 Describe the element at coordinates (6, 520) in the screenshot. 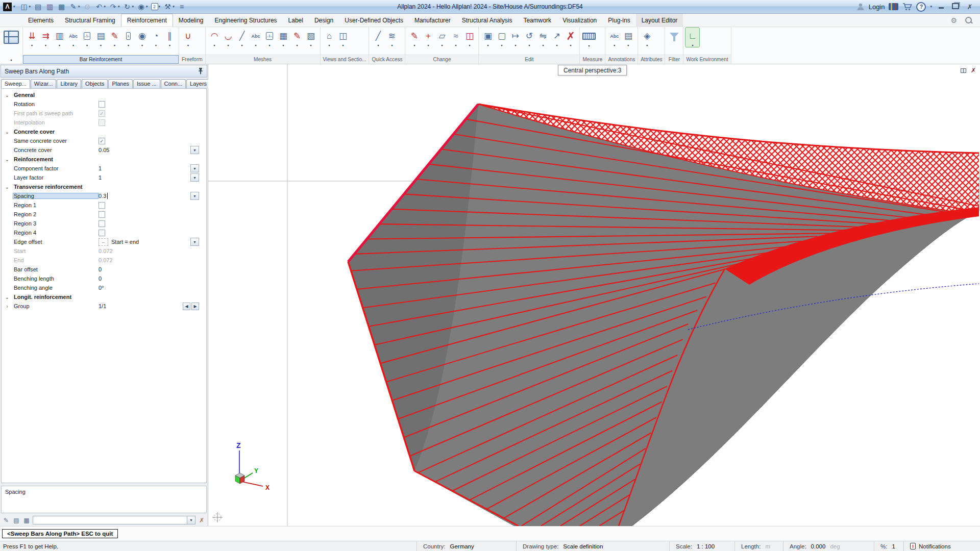

I see `match-properties-icon: ✎` at that location.